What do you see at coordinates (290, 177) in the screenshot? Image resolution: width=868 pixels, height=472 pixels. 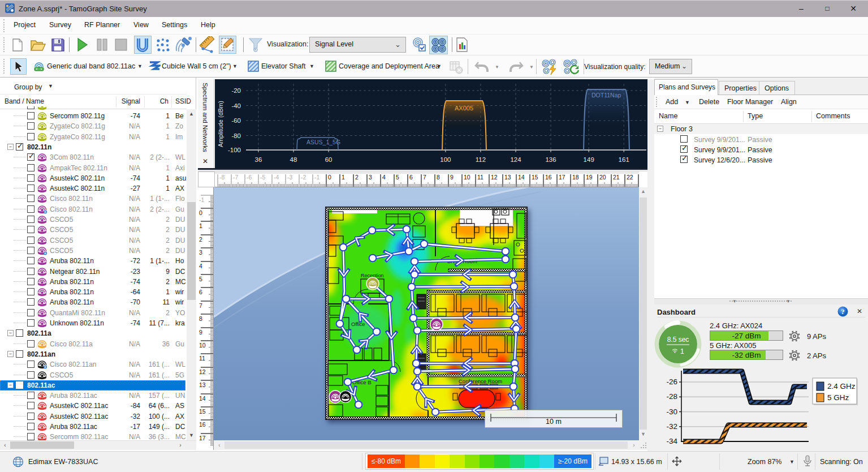 I see `svg-text: -3` at bounding box center [290, 177].